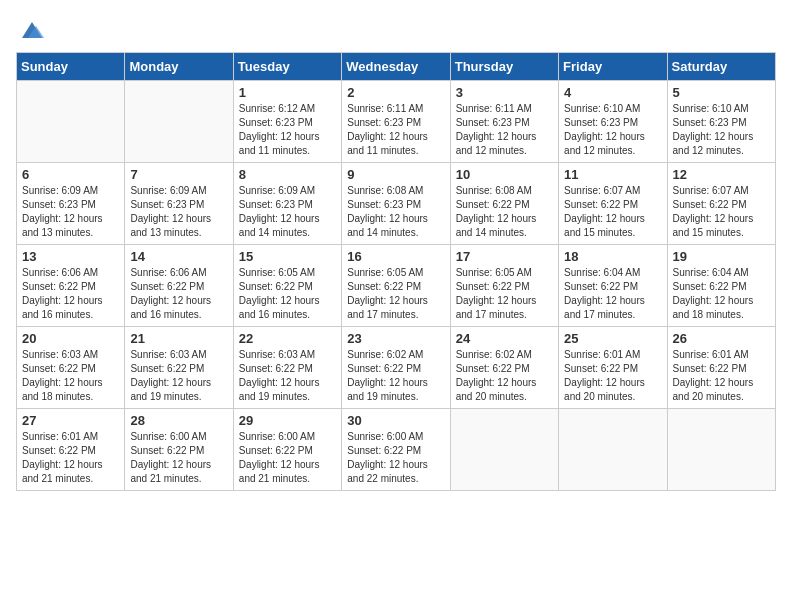 The height and width of the screenshot is (612, 792). I want to click on calendar-cell: 12Sunrise: 6:07 AM Sunset: 6:22 PM Dayli…, so click(721, 204).